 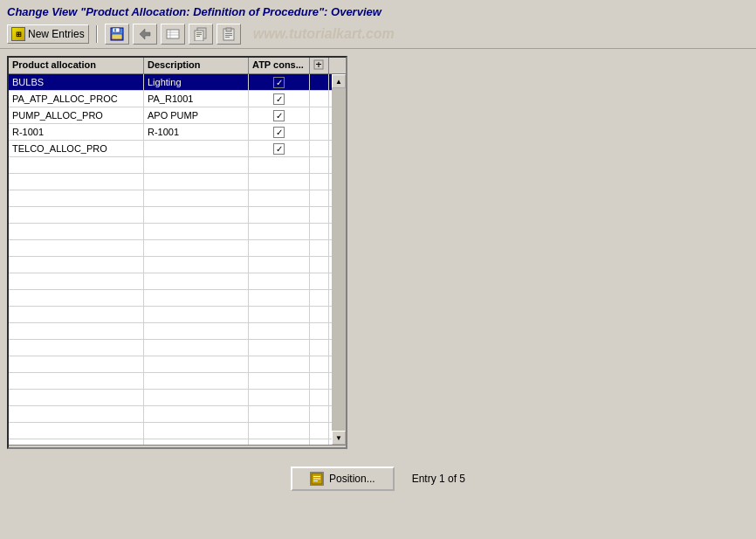 I want to click on toolbar: ⊞ New Entries, so click(x=378, y=35).